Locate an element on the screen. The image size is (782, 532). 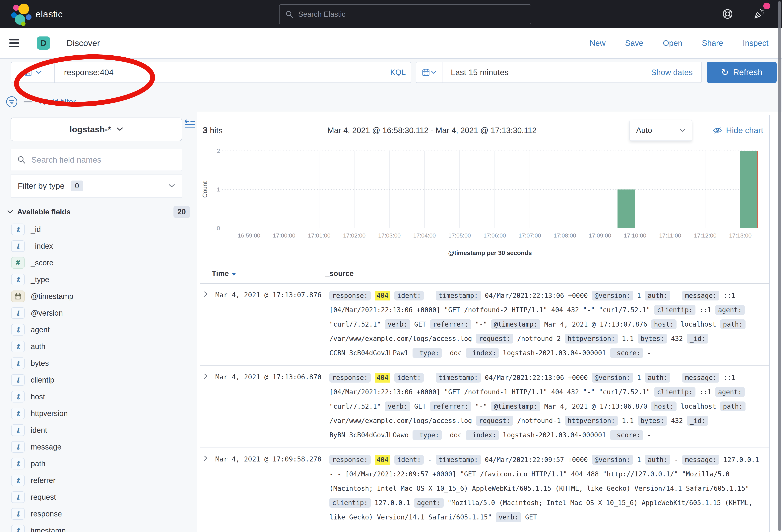
field-value: _doc is located at coordinates (454, 353).